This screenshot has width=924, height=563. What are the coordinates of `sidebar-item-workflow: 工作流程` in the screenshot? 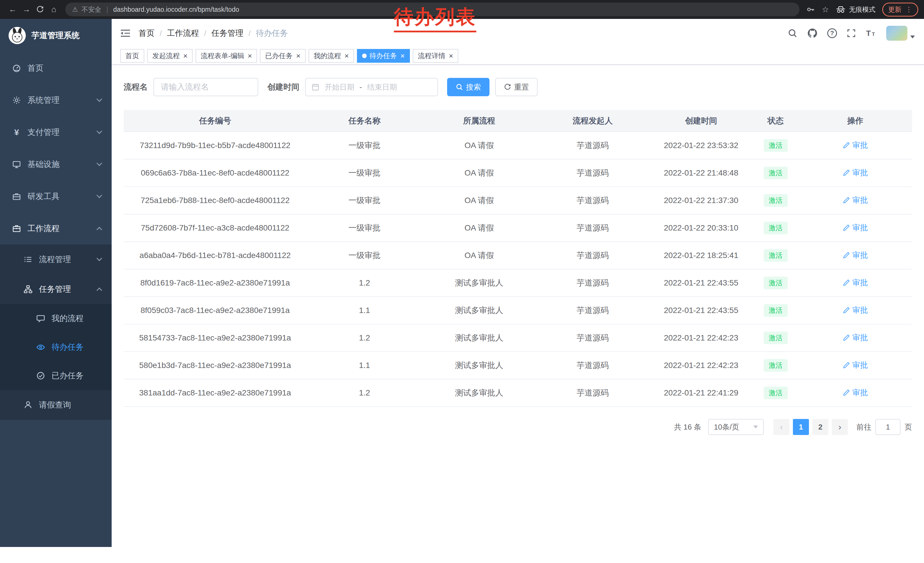 It's located at (56, 229).